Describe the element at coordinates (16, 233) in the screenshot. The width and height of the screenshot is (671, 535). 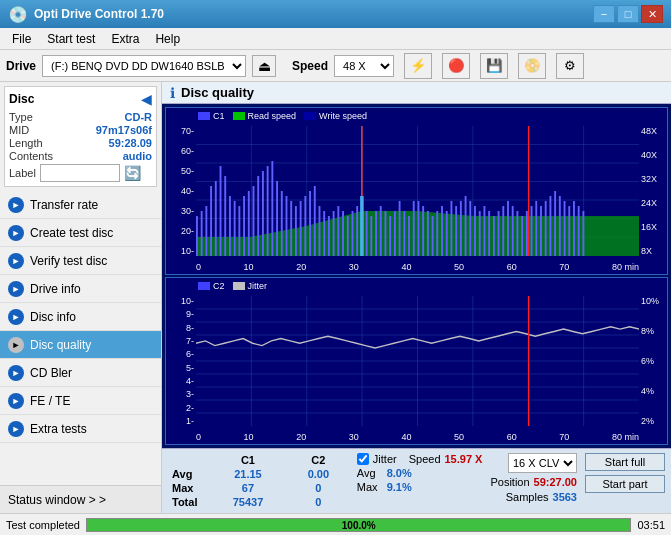
I see `create-test-disc-icon: ►` at that location.